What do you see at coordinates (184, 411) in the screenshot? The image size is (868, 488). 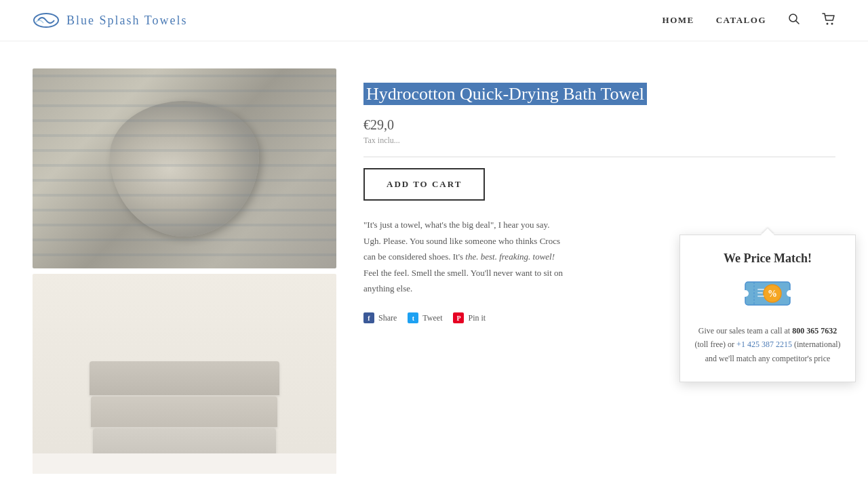 I see `stacked-towels-visual` at bounding box center [184, 411].